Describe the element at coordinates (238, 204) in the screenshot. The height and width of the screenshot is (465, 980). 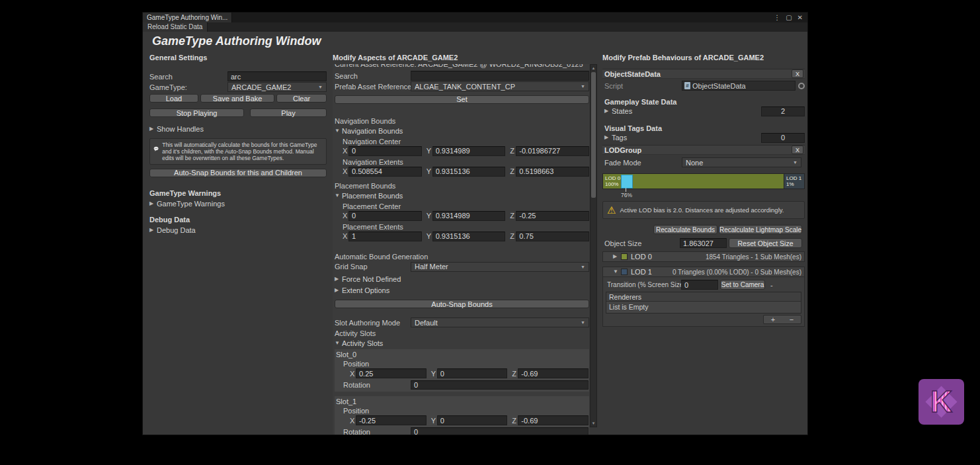
I see `gametype-warnings-foldout: ▶ GameType Warnings` at that location.